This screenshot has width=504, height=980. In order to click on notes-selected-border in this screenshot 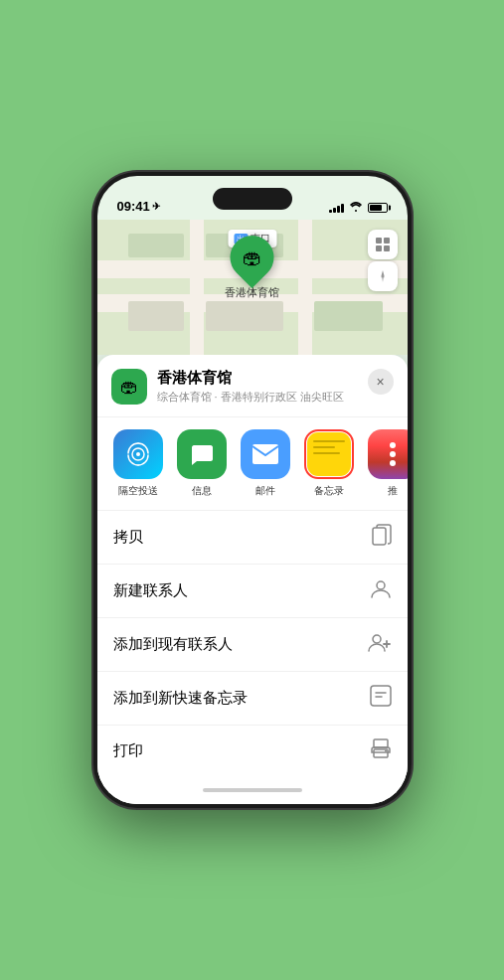, I will do `click(329, 454)`.